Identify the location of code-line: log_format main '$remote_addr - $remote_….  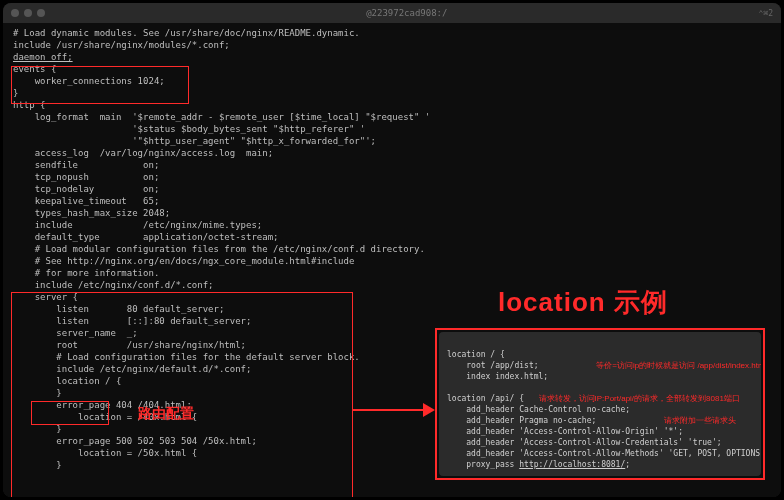
(392, 117).